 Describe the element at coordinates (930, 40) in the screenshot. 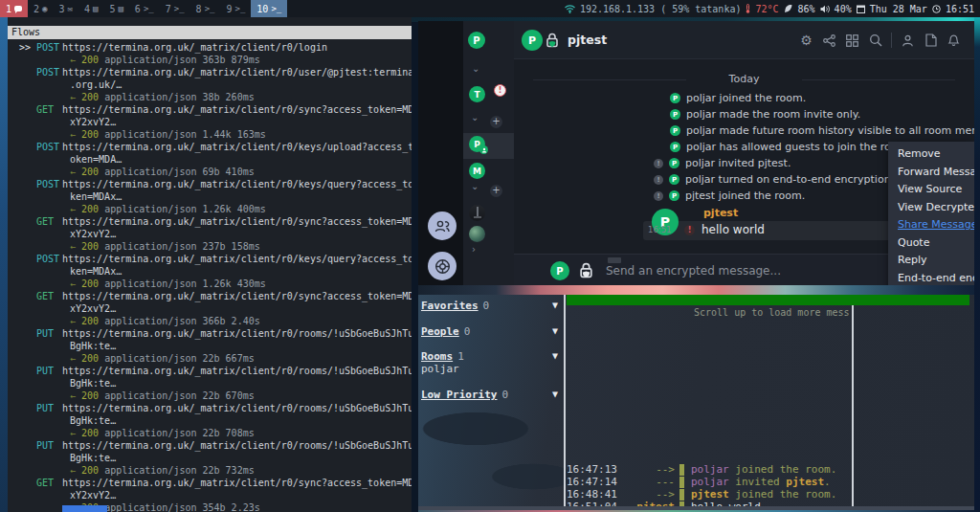

I see `file-icon` at that location.